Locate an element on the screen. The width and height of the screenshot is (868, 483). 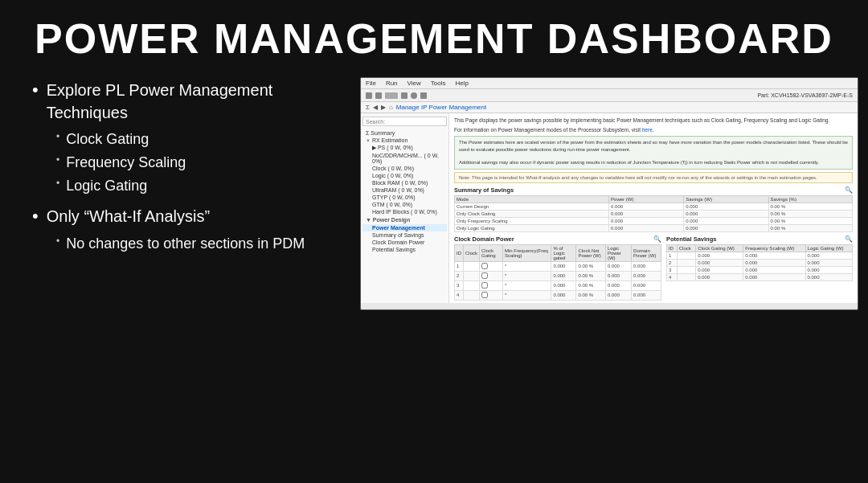
nav-arrow-left: ◀ is located at coordinates (375, 108).